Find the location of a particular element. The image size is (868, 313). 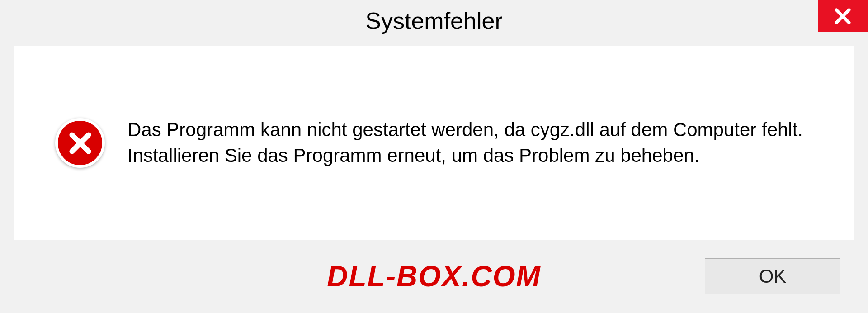

close-button is located at coordinates (843, 16).